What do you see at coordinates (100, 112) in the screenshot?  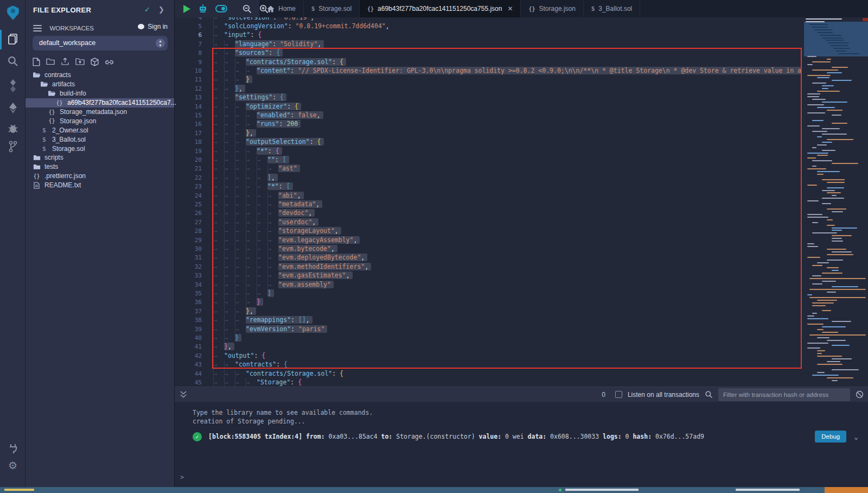 I see `tree-item-storage-metadata-json: {}Storage_metadata.json` at bounding box center [100, 112].